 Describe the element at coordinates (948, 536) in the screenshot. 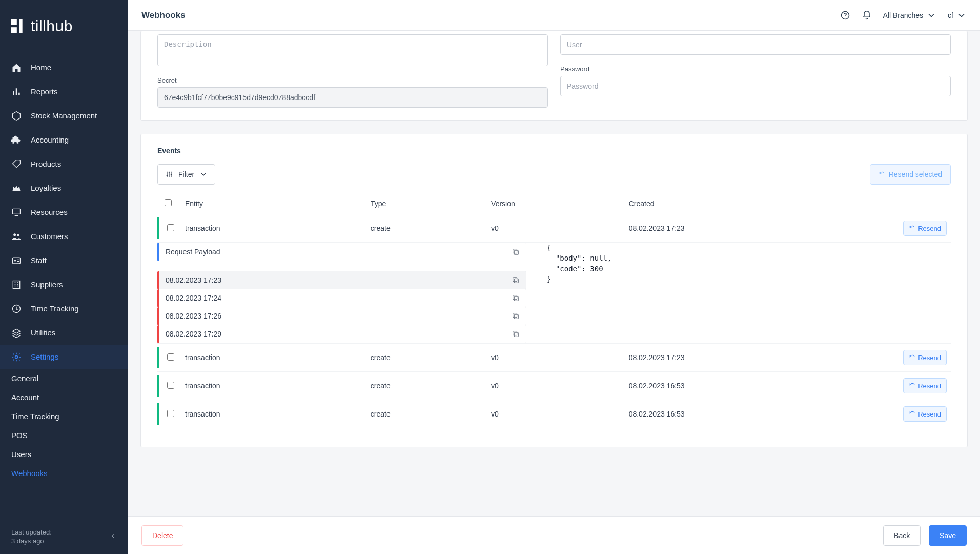

I see `save-button: Save` at that location.